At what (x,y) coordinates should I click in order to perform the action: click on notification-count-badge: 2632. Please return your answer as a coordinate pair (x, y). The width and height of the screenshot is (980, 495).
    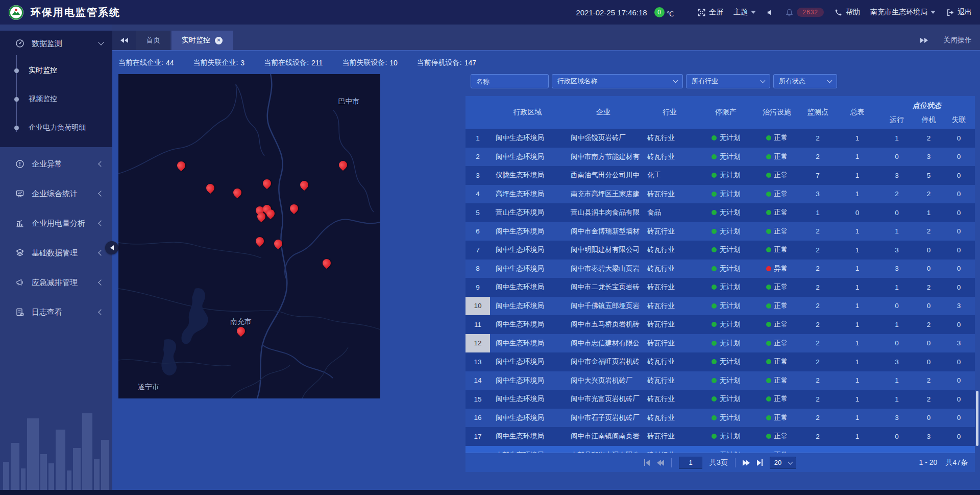
    Looking at the image, I should click on (811, 12).